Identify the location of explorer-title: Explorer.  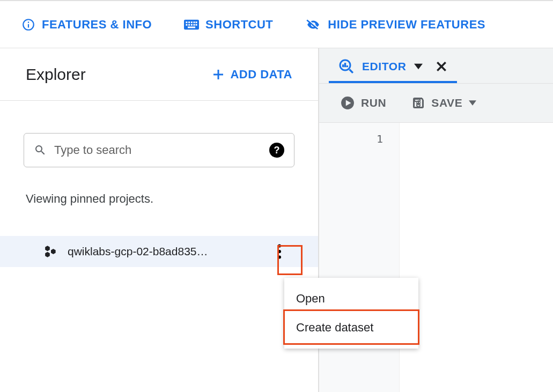
(56, 75).